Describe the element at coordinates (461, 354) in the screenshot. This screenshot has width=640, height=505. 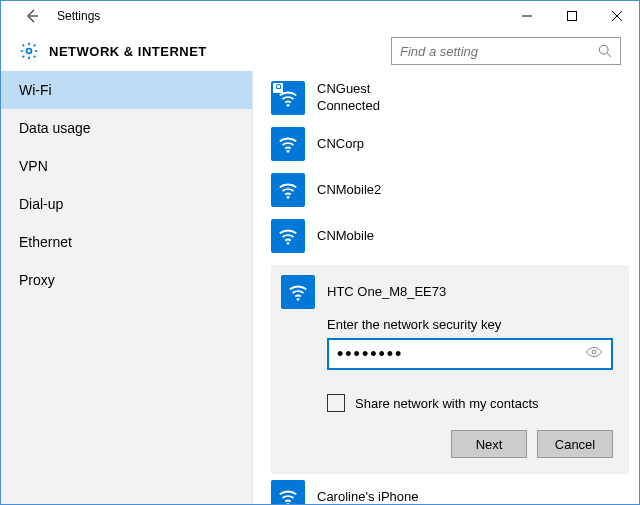
I see `password-input` at that location.